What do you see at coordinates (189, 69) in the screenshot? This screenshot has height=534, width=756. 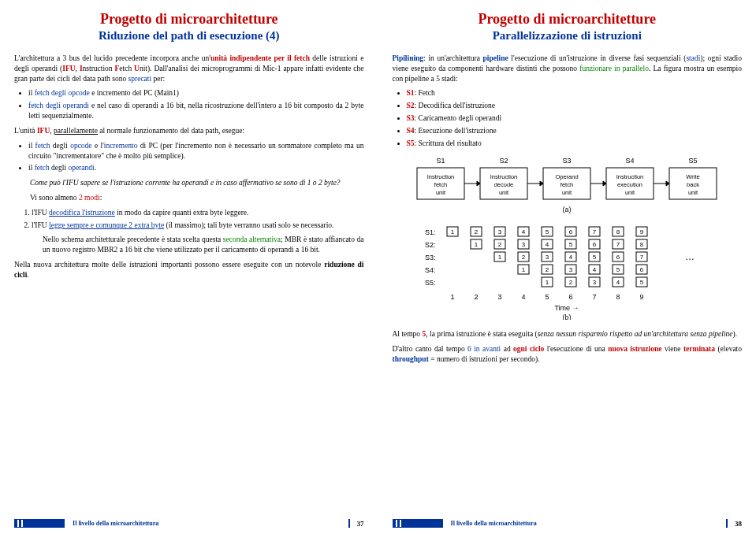 I see `paragraph: L'architettura a 3 bus del lucido preced…` at bounding box center [189, 69].